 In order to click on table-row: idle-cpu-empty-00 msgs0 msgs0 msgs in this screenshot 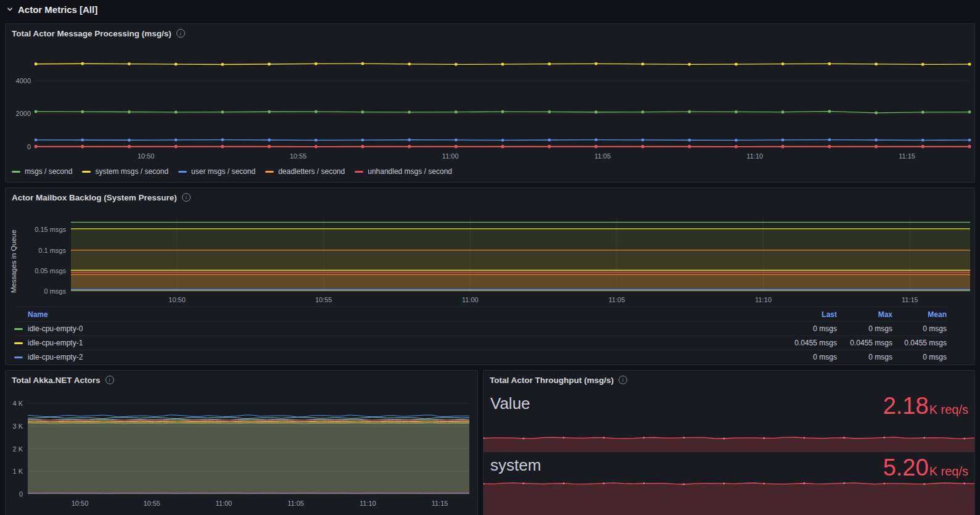, I will do `click(480, 328)`.